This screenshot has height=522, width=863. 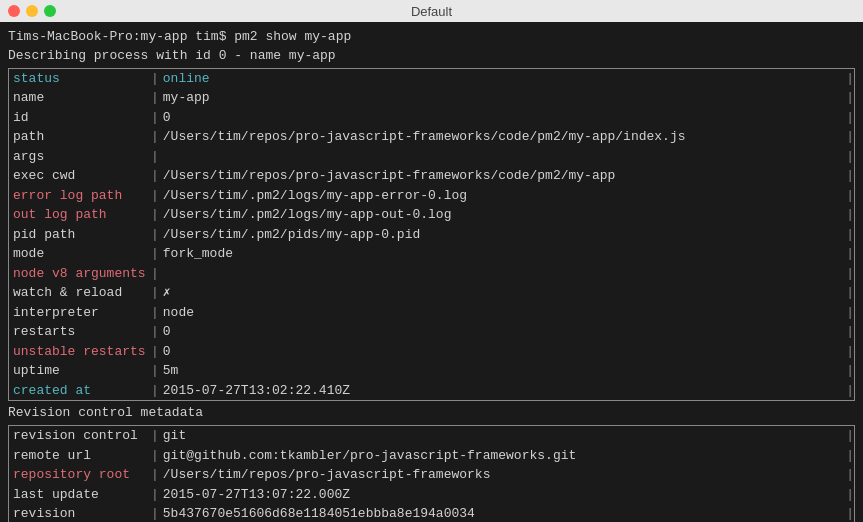 I want to click on row-value: 5b437670e51606d68e1184051ebbba8e194a0034, so click(x=504, y=513).